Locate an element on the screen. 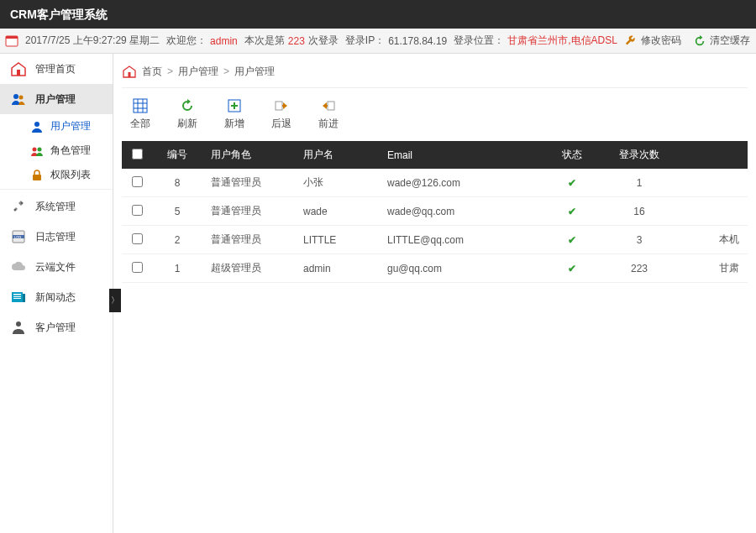 The height and width of the screenshot is (533, 756). login-ip-value: 61.178.84.19 is located at coordinates (417, 41).